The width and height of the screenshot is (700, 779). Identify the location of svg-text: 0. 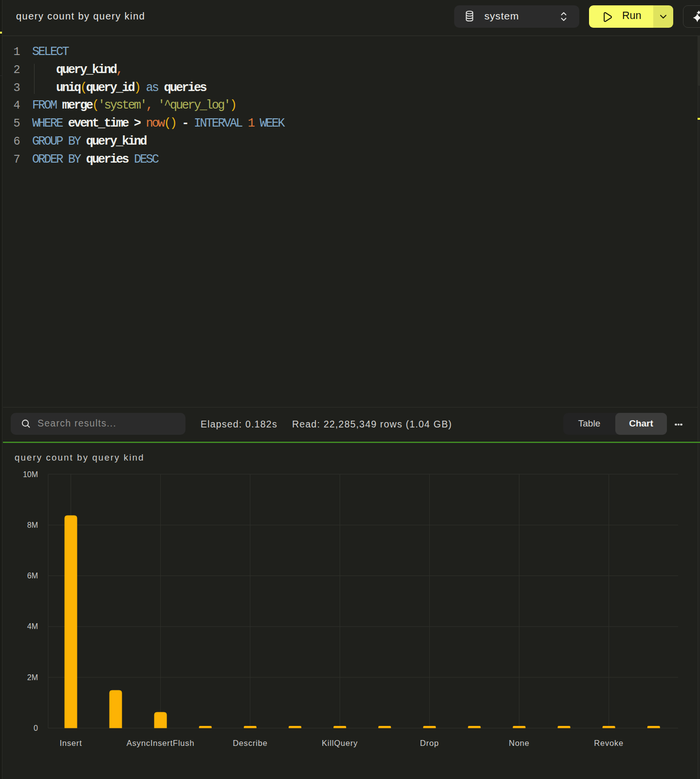
(36, 728).